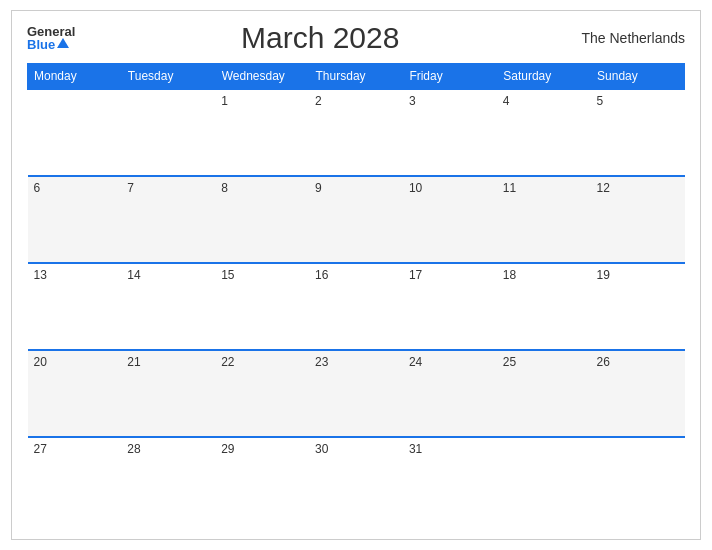 Image resolution: width=712 pixels, height=550 pixels. Describe the element at coordinates (168, 306) in the screenshot. I see `table-cell: 14` at that location.